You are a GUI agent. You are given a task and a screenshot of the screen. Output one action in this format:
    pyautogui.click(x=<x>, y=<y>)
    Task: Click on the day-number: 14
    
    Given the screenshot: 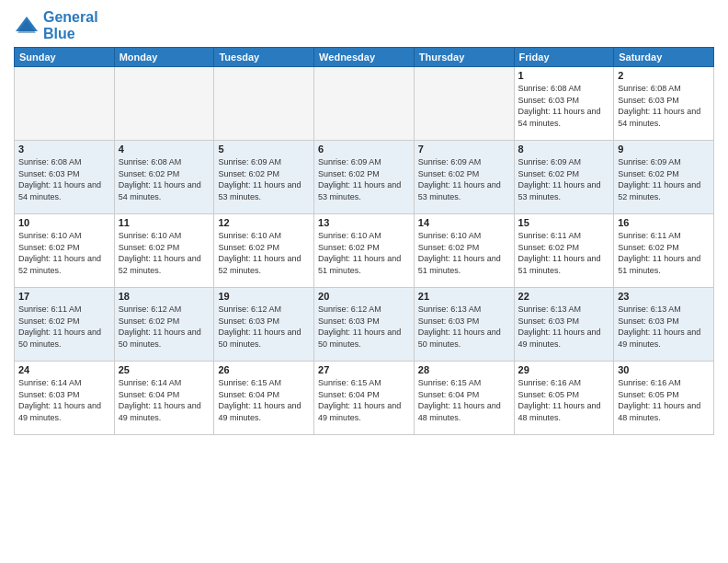 What is the action you would take?
    pyautogui.click(x=464, y=223)
    